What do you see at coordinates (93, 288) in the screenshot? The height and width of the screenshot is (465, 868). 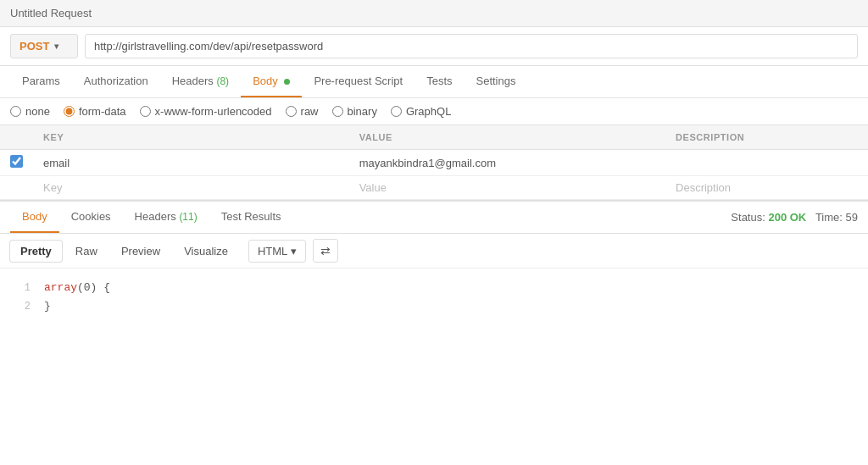 I see `code-paren-1: (0) {` at bounding box center [93, 288].